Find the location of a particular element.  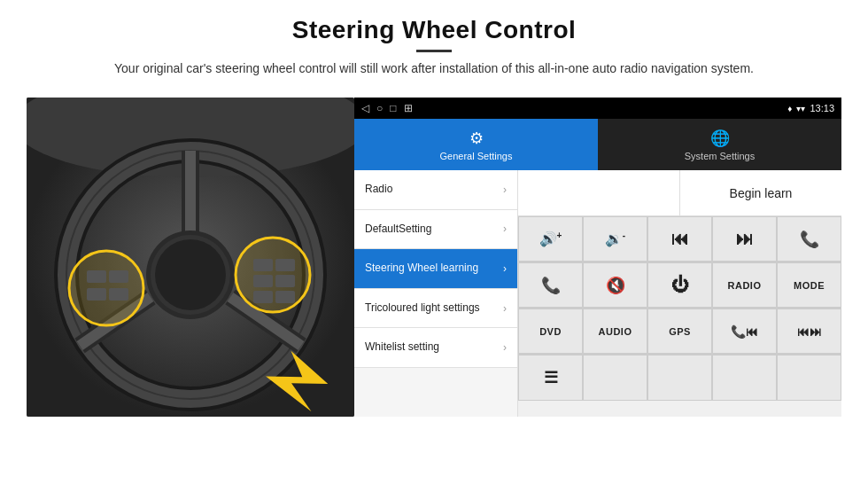

answer-button: 📞 is located at coordinates (551, 285).